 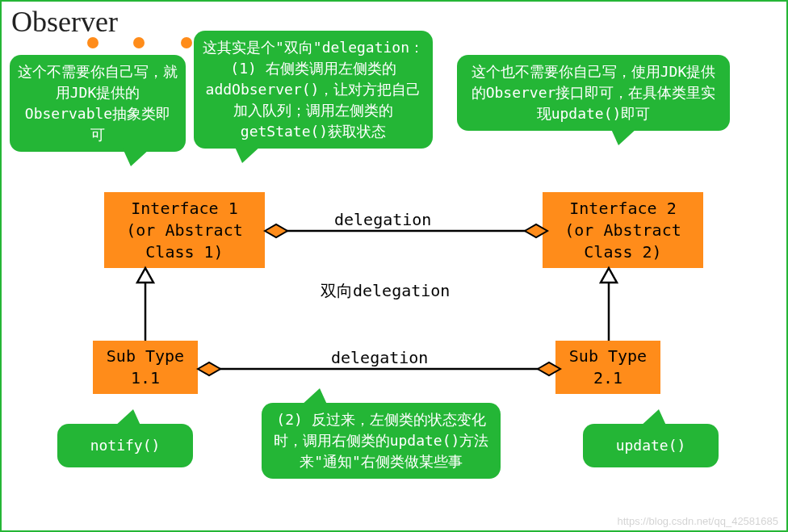 What do you see at coordinates (381, 441) in the screenshot?
I see `callout-bidirectional-2: (2) 反过来，左侧类的状态变化时，调用右侧类的update()方法来"通知"右…` at bounding box center [381, 441].